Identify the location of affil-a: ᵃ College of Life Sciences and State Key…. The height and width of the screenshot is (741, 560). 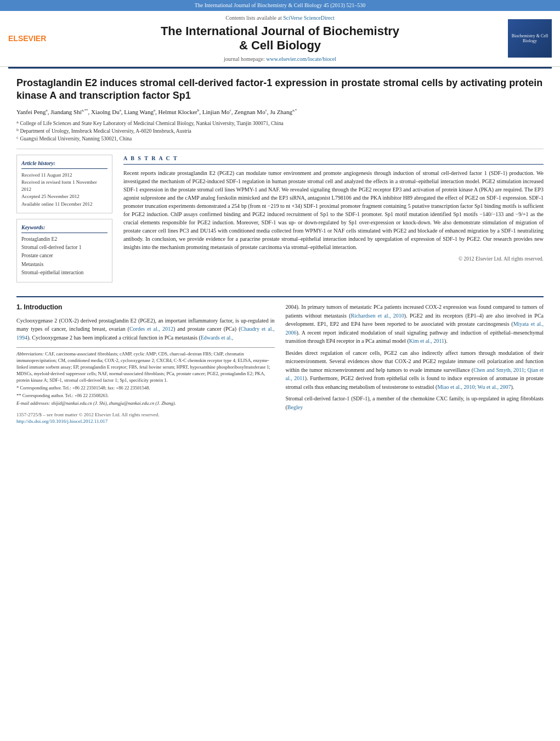
(280, 123).